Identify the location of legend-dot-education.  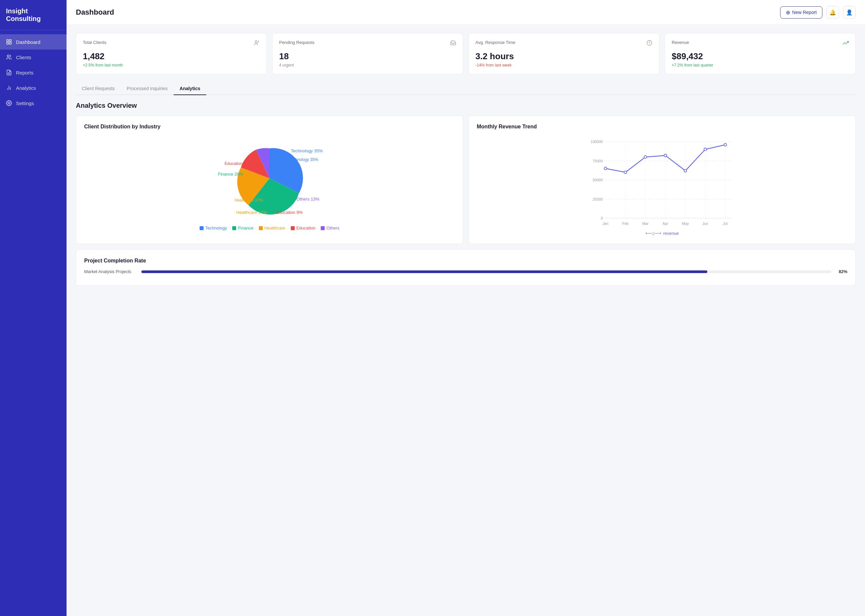
(293, 228).